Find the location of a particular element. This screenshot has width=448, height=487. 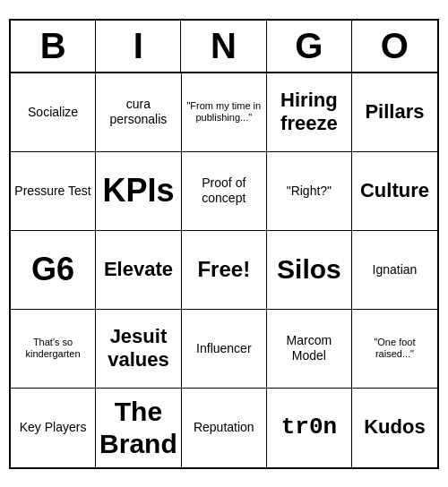

bingo-cell-4: Pillars is located at coordinates (394, 113).